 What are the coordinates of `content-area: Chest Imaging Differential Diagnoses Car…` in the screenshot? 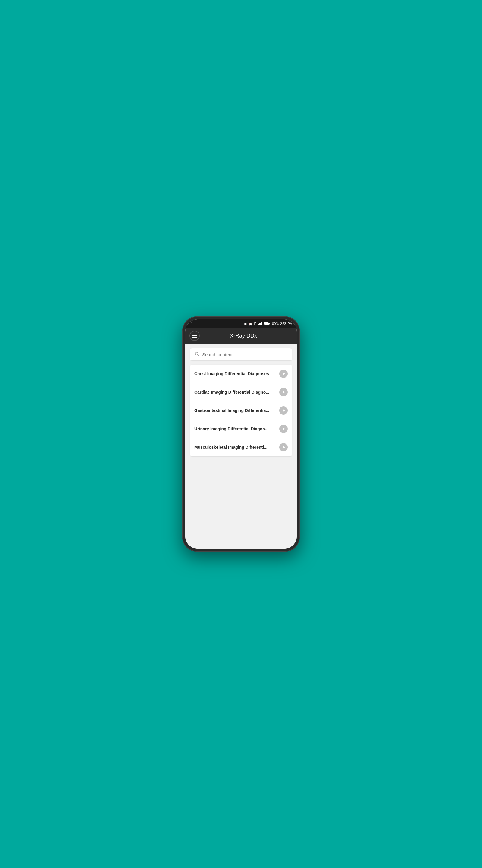 It's located at (241, 446).